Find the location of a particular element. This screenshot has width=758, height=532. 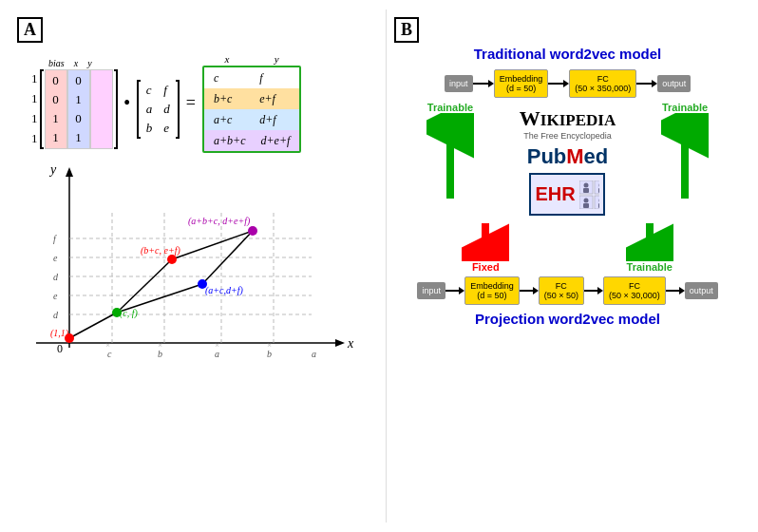

svg-text: (b+c, e+f) is located at coordinates (161, 251).